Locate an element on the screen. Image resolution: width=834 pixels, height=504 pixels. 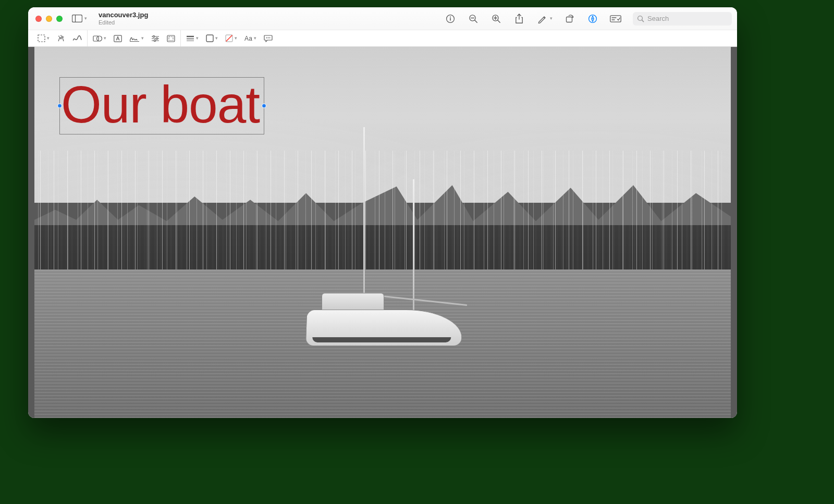
image-boat is located at coordinates (379, 307).